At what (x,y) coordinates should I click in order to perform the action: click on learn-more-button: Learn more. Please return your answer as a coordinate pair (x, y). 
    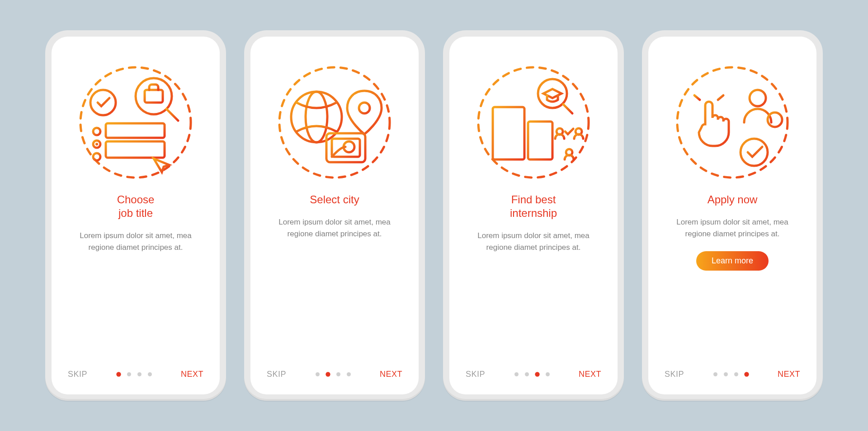
    Looking at the image, I should click on (732, 261).